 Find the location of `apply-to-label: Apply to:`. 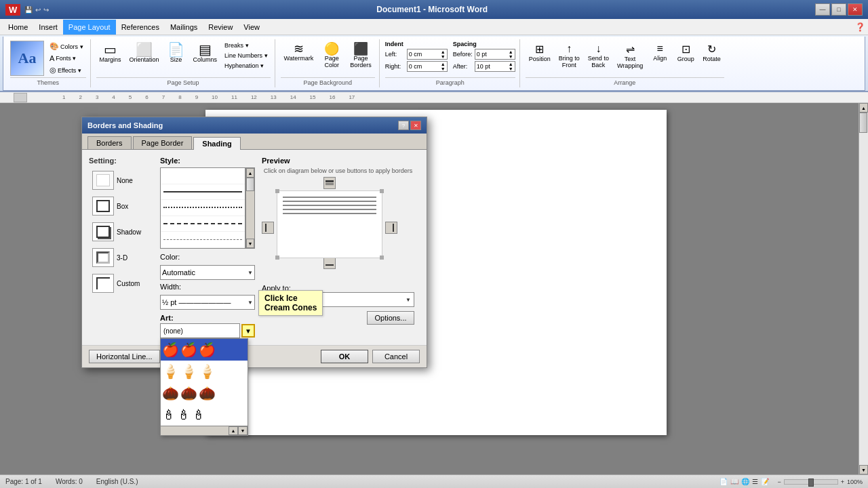

apply-to-label: Apply to: is located at coordinates (277, 288).